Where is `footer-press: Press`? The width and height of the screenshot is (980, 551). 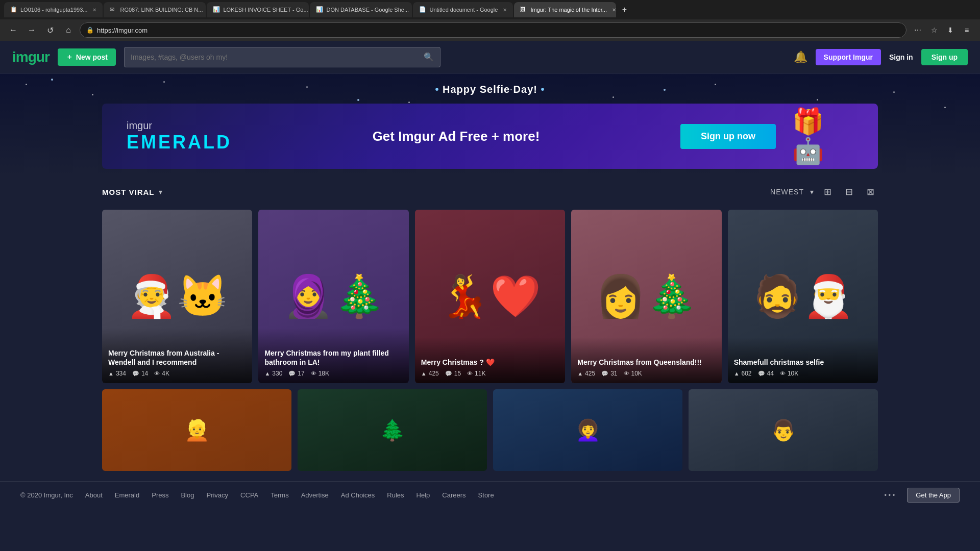
footer-press: Press is located at coordinates (160, 495).